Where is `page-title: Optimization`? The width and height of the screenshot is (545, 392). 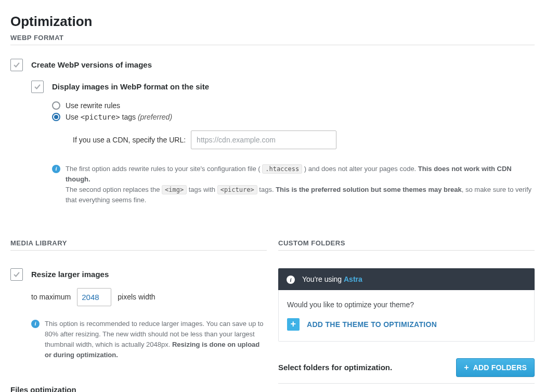 page-title: Optimization is located at coordinates (272, 22).